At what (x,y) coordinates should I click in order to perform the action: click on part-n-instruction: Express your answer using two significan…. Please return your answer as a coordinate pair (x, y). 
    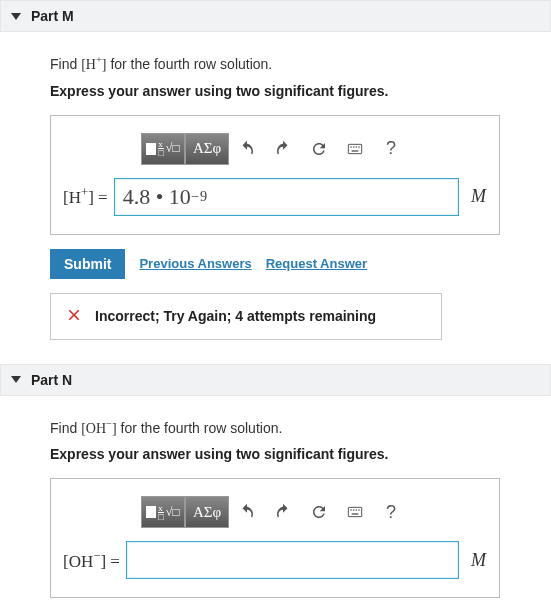
    Looking at the image, I should click on (294, 454).